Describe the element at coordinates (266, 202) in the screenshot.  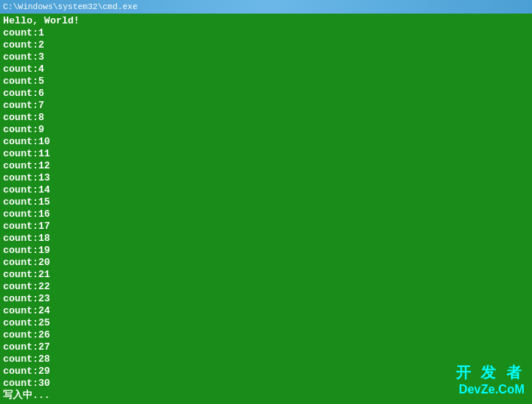
I see `count-line-15: count:15` at that location.